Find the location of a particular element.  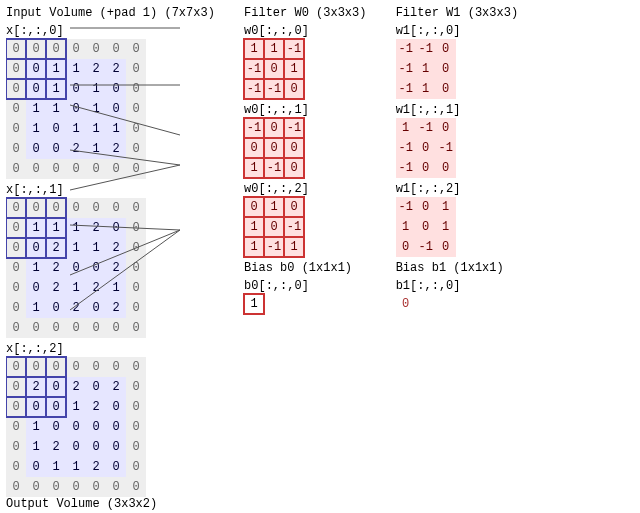

input-label: x[:,:,2] is located at coordinates (110, 349).